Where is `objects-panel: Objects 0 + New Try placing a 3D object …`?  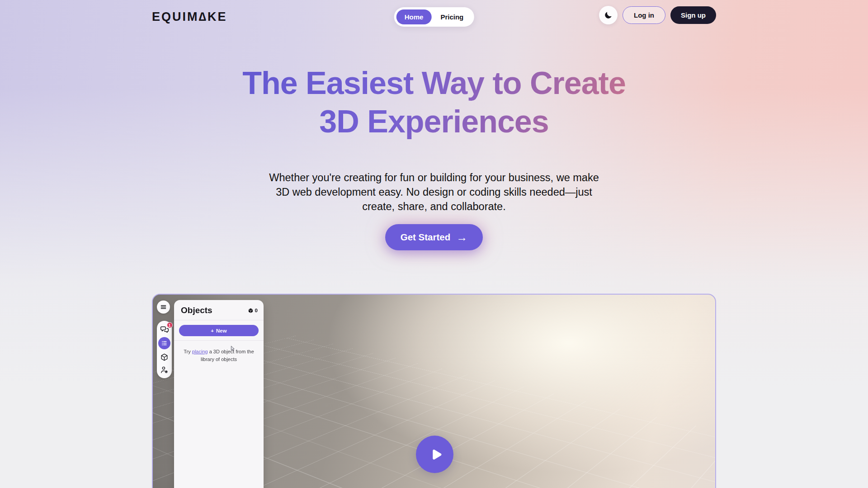 objects-panel: Objects 0 + New Try placing a 3D object … is located at coordinates (219, 394).